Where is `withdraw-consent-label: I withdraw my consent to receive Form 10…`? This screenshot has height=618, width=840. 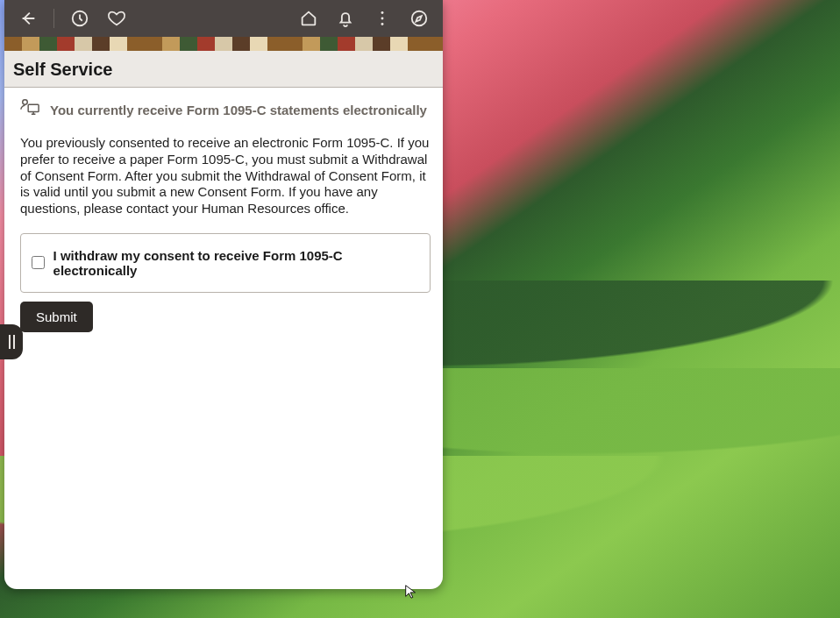 withdraw-consent-label: I withdraw my consent to receive Form 10… is located at coordinates (237, 263).